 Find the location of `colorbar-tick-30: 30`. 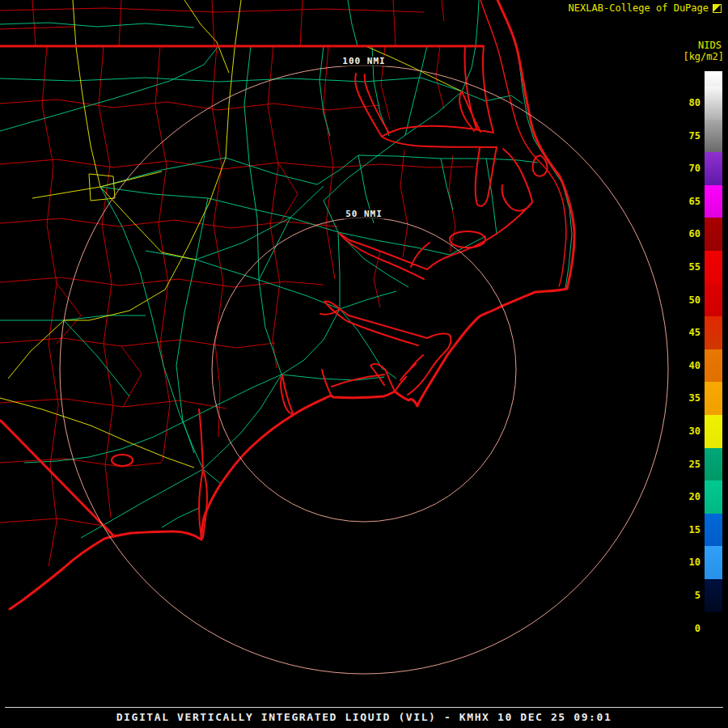

colorbar-tick-30: 30 is located at coordinates (695, 431).